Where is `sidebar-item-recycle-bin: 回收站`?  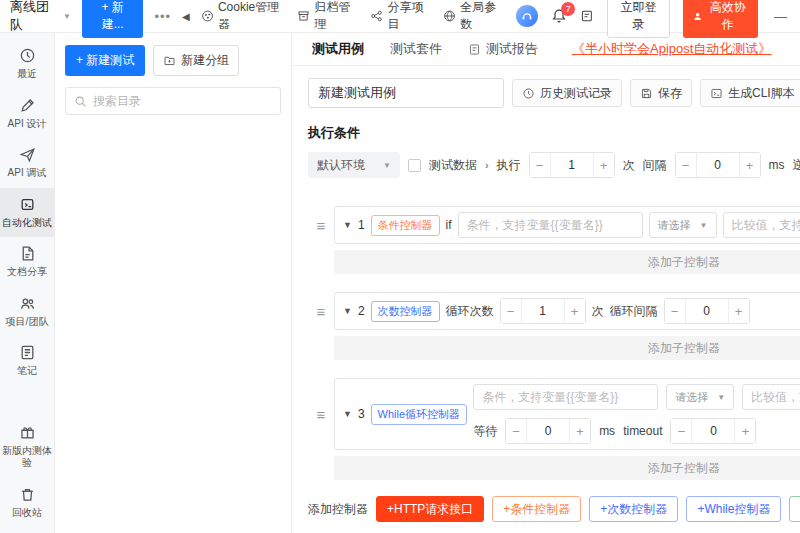
sidebar-item-recycle-bin: 回收站 is located at coordinates (27, 503).